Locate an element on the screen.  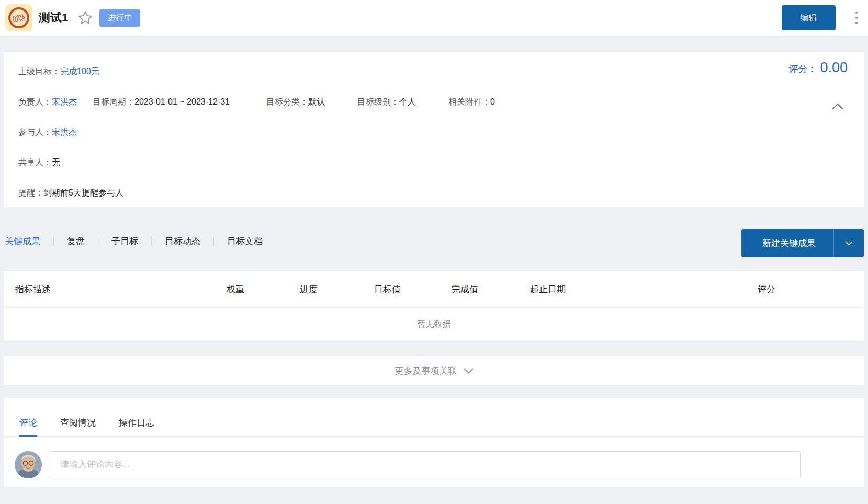
comments-tabs: 评论 查阅情况 操作日志 is located at coordinates (434, 417).